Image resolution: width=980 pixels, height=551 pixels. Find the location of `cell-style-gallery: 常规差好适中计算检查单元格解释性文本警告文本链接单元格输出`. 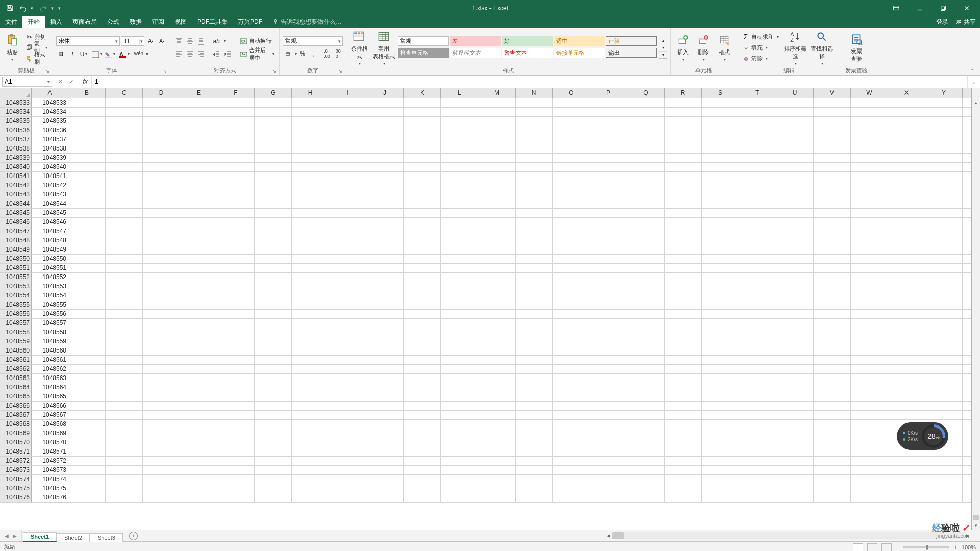

cell-style-gallery: 常规差好适中计算检查单元格解释性文本警告文本链接单元格输出 is located at coordinates (527, 47).